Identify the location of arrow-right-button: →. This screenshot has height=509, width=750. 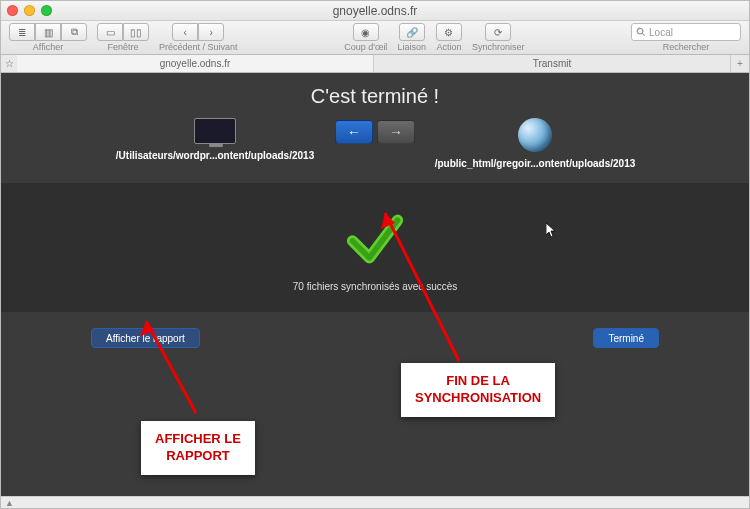
(396, 132).